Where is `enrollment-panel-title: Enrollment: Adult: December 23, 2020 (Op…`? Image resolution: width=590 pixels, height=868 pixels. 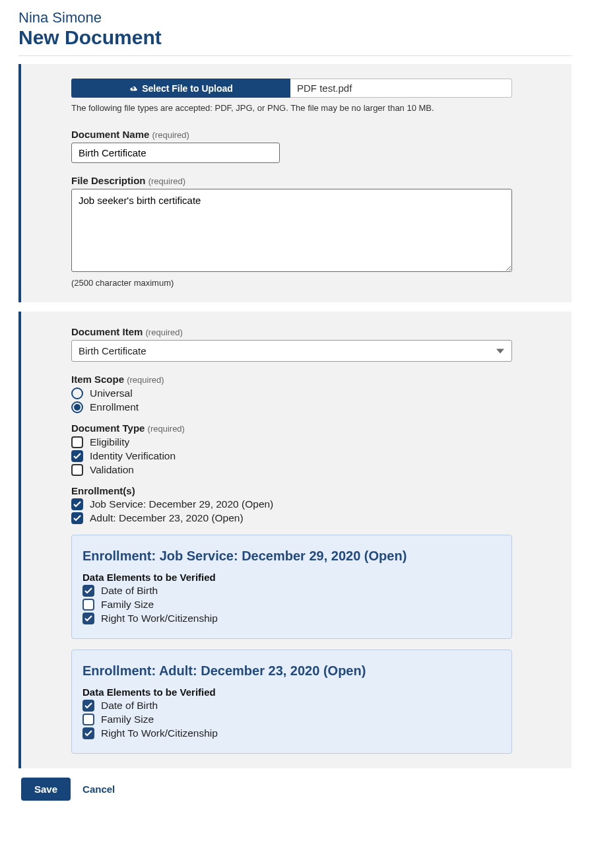 enrollment-panel-title: Enrollment: Adult: December 23, 2020 (Op… is located at coordinates (292, 671).